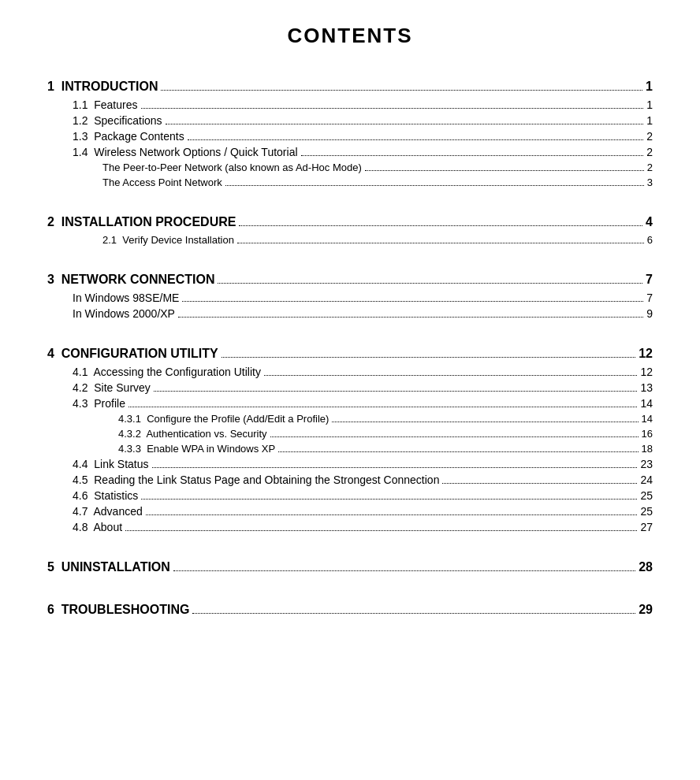 The image size is (700, 780). I want to click on toc-entry: 4 CONFIGURATION UTILITY12, so click(350, 354).